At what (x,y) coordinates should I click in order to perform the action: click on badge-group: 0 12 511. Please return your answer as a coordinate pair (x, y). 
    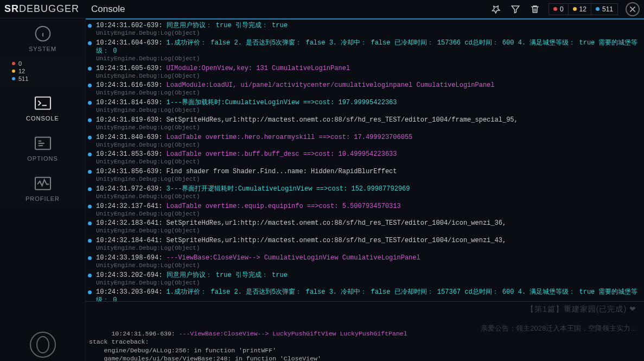
    Looking at the image, I should click on (583, 9).